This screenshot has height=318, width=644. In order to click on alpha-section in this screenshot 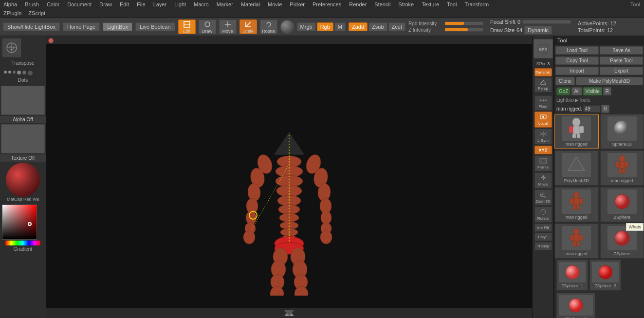, I will do `click(23, 100)`.